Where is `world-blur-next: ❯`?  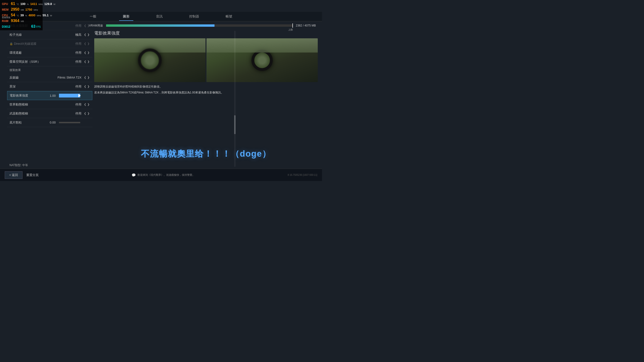
world-blur-next: ❯ is located at coordinates (88, 104).